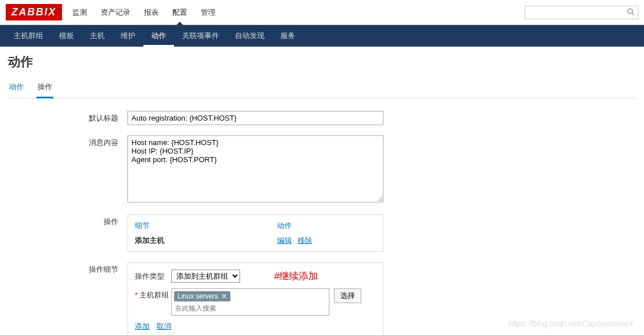  I want to click on detail-cancel-link: 取消, so click(164, 326).